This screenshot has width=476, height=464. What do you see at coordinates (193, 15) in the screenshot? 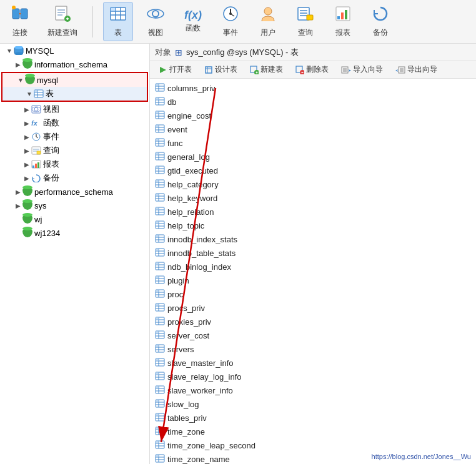
I see `function-icon: f(x)` at bounding box center [193, 15].